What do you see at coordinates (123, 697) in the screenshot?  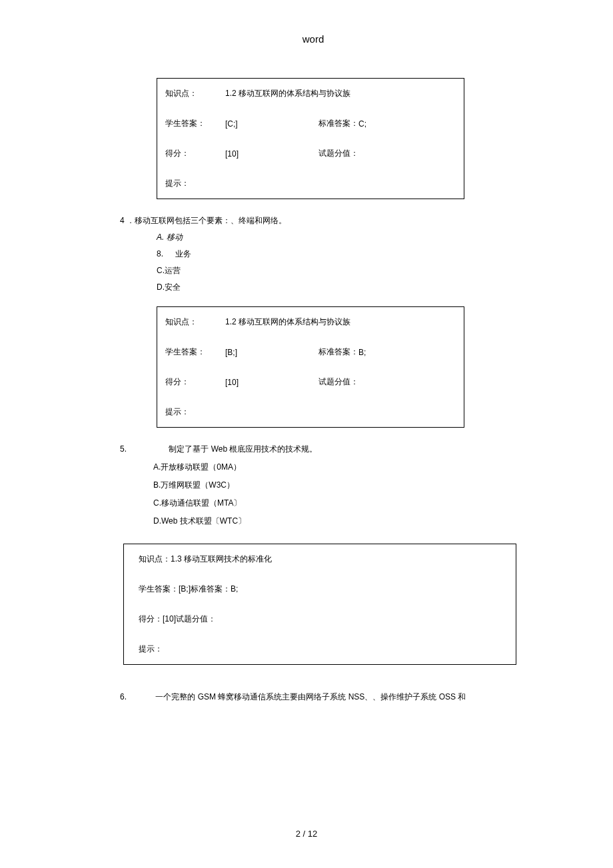 I see `q6-number: 6.` at bounding box center [123, 697].